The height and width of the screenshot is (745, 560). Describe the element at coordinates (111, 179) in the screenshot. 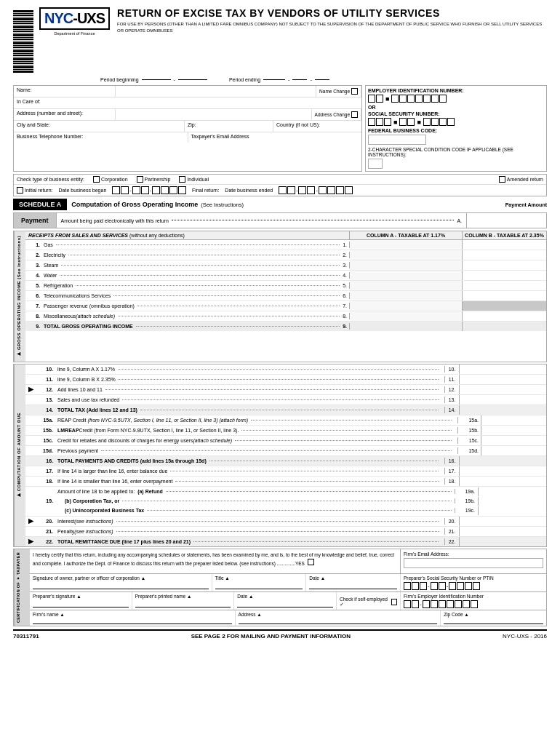

I see `corporation-option: Corporation` at that location.